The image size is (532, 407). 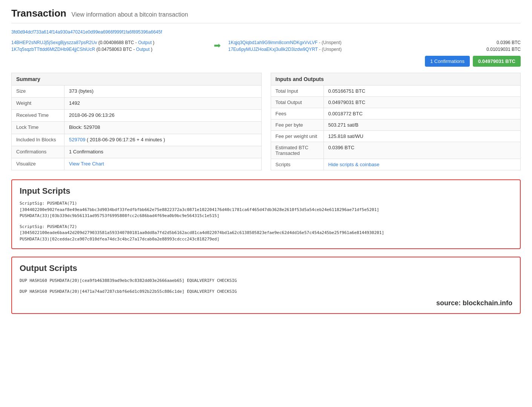 I want to click on io-label-total-input: Total Input, so click(x=297, y=91).